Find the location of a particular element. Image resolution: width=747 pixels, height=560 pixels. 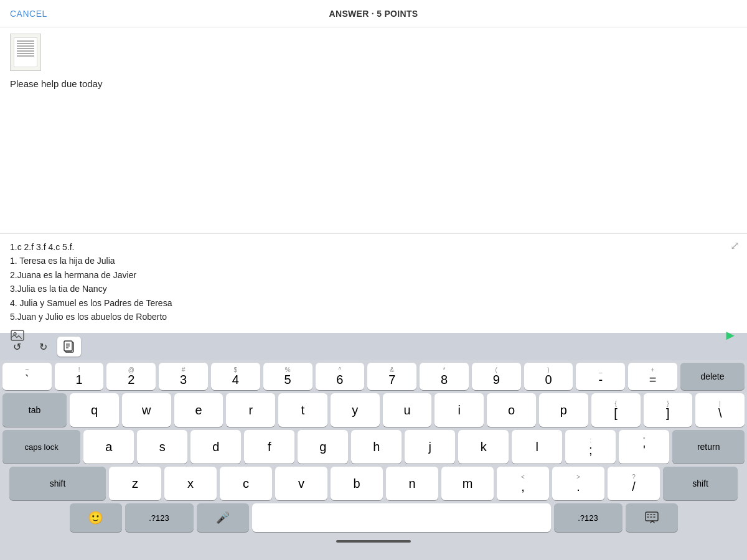

key-rbrace-rbracket: } ] is located at coordinates (669, 410).